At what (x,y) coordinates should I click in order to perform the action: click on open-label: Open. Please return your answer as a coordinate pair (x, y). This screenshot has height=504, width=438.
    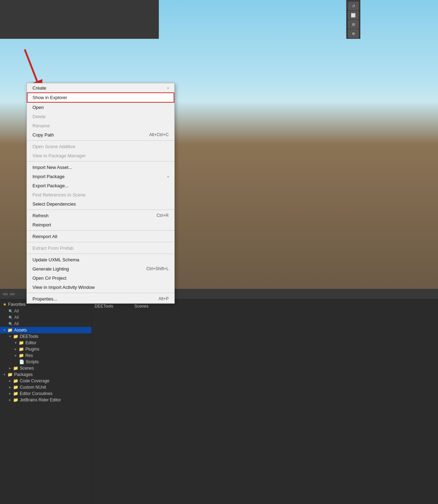
    Looking at the image, I should click on (38, 107).